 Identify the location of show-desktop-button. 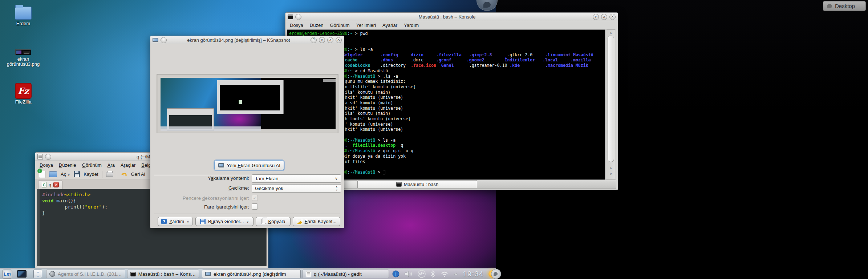
(22, 274).